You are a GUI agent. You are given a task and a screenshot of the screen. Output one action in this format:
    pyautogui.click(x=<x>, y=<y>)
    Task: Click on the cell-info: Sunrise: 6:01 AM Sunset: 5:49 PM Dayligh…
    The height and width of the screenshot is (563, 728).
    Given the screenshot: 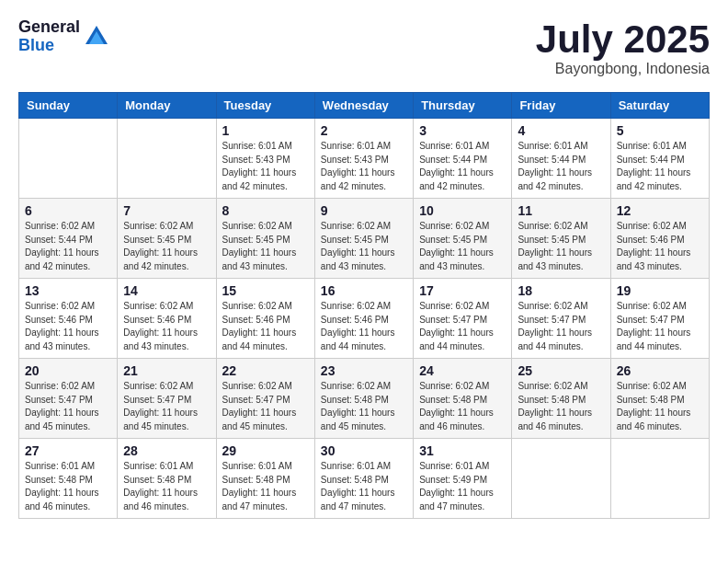 What is the action you would take?
    pyautogui.click(x=462, y=487)
    